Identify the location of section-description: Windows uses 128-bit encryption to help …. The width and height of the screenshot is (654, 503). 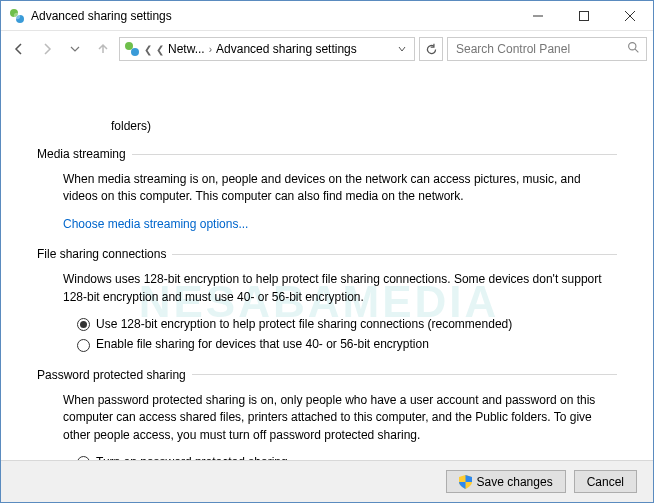
(336, 288).